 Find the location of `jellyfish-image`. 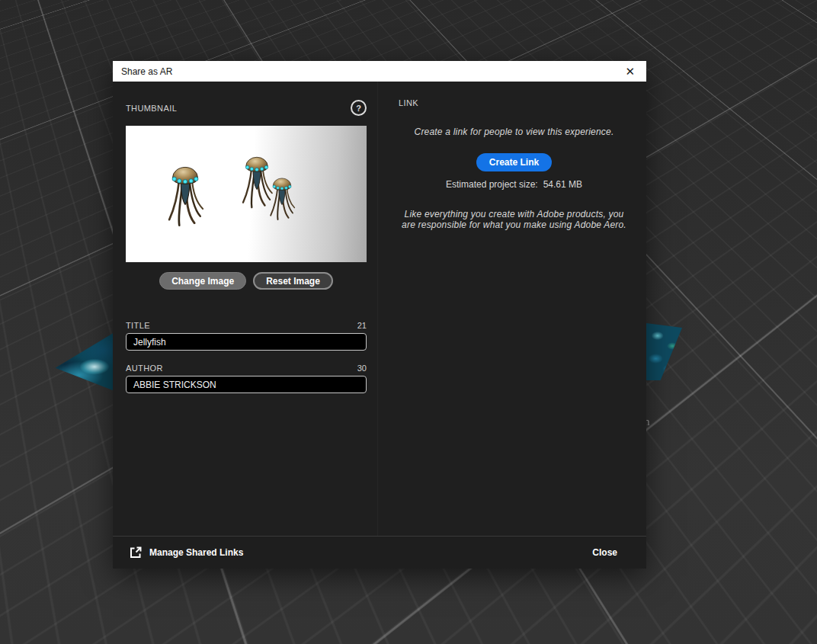

jellyfish-image is located at coordinates (246, 194).